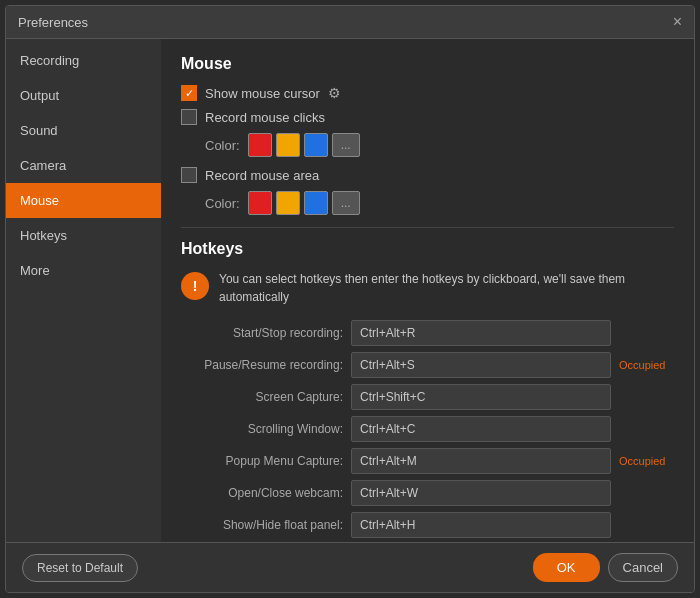 Image resolution: width=700 pixels, height=598 pixels. I want to click on close-button: ×, so click(678, 22).